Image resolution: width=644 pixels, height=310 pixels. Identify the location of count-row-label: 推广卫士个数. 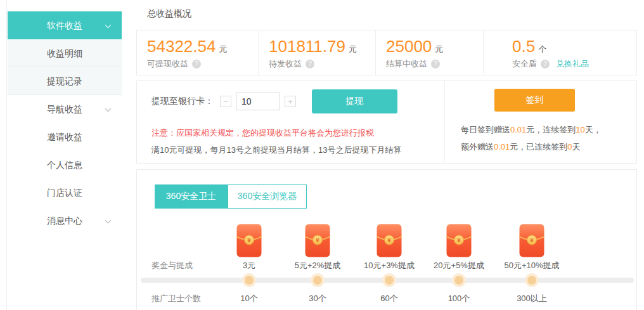
(176, 299).